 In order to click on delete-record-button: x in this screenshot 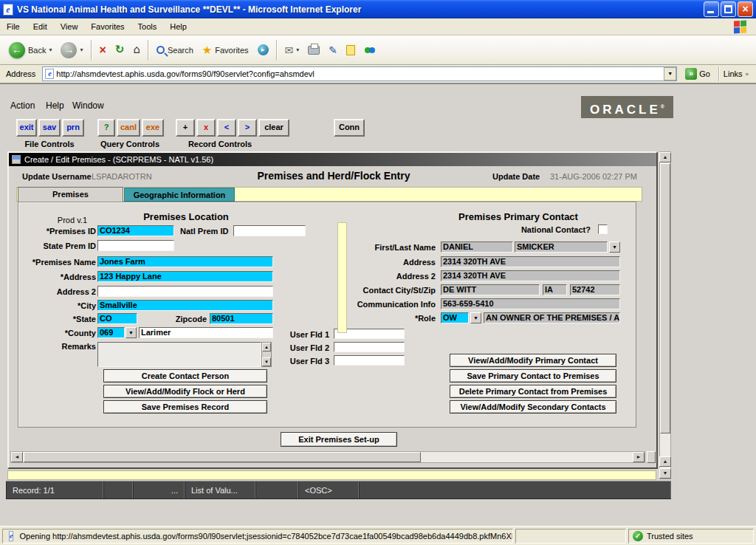, I will do `click(206, 128)`.